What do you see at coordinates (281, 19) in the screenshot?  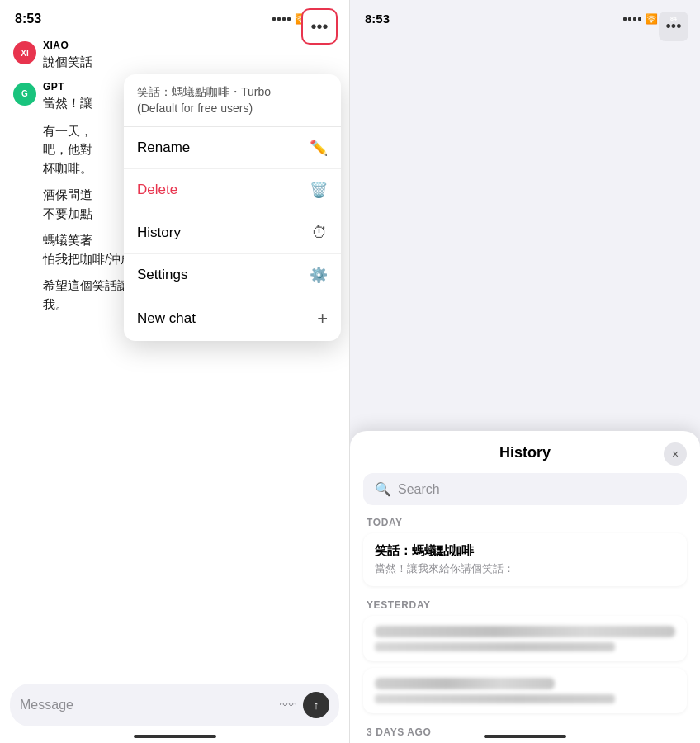 I see `signal-icon` at bounding box center [281, 19].